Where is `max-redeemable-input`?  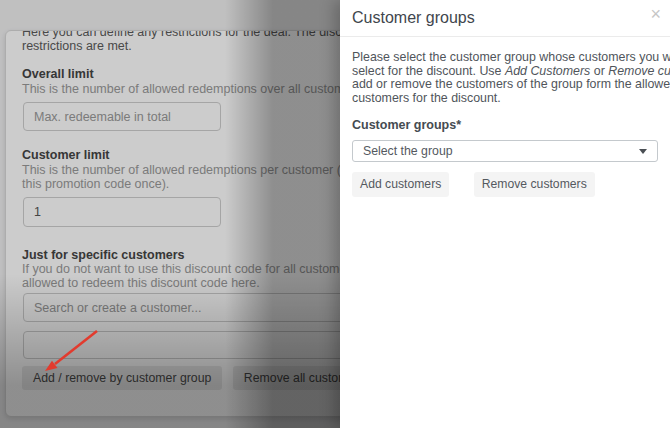
max-redeemable-input is located at coordinates (122, 116).